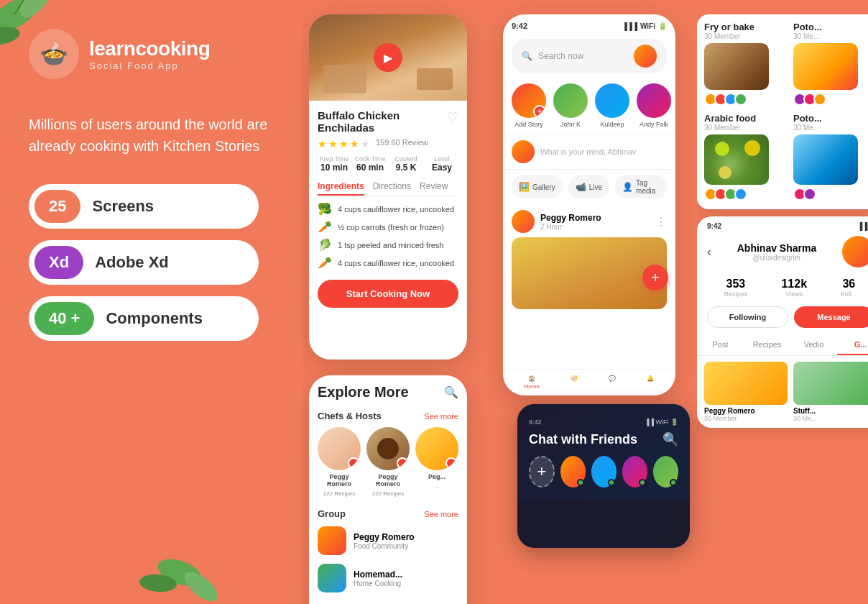  What do you see at coordinates (402, 144) in the screenshot?
I see `review-count: 159.60 Review` at bounding box center [402, 144].